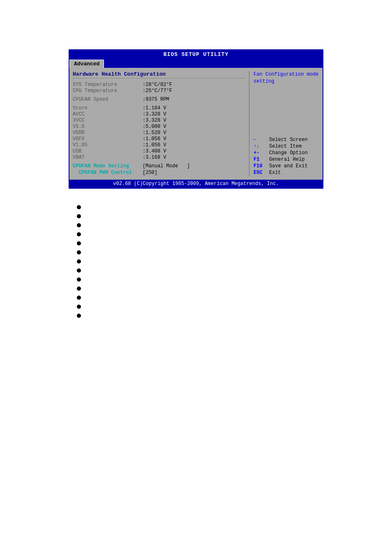 This screenshot has height=555, width=392. Describe the element at coordinates (108, 173) in the screenshot. I see `cpufan-pwm-label: CPUFAN PWM Control` at that location.